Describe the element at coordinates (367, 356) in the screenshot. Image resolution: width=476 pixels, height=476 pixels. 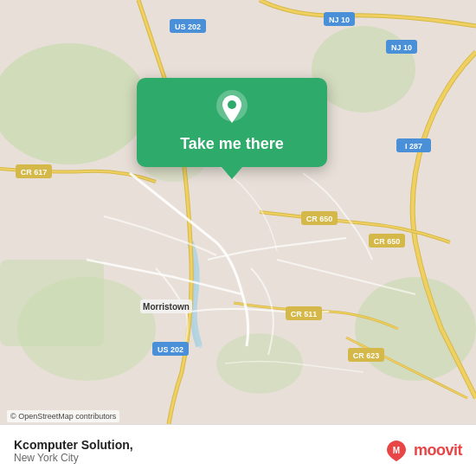
I see `svg-text: CR 623` at that location.